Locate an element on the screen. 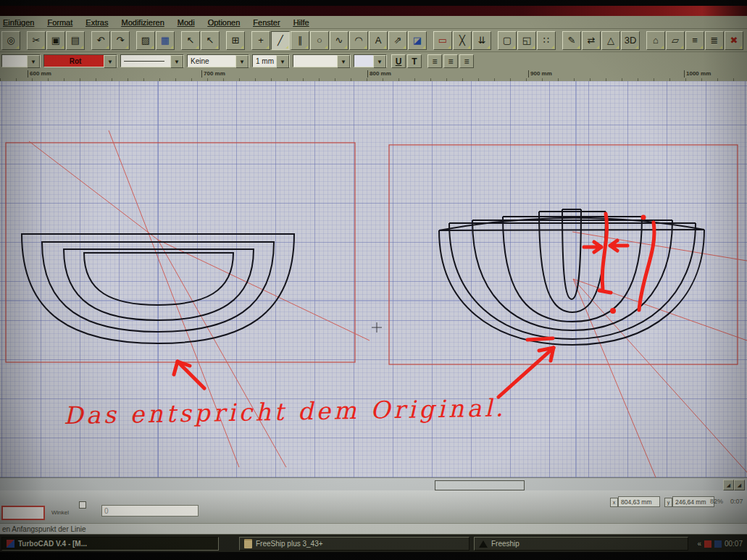 This screenshot has width=747, height=560. new-window-tool: ▱ is located at coordinates (675, 41).